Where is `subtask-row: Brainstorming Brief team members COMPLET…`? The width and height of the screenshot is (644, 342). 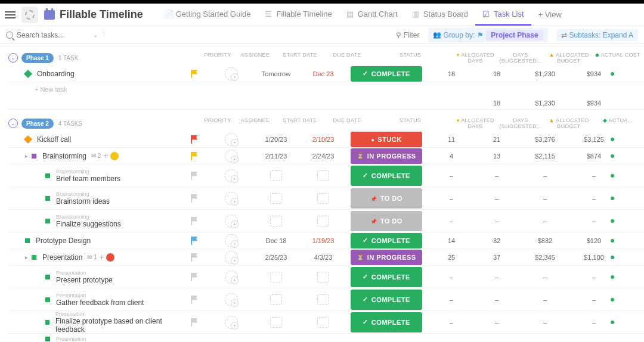 subtask-row: Brainstorming Brief team members COMPLET… is located at coordinates (326, 176).